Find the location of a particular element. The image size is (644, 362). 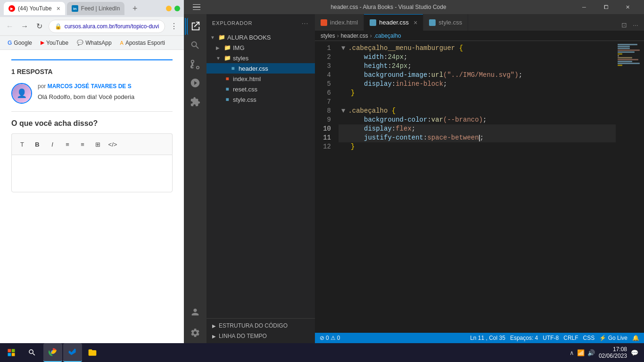

status-language: CSS is located at coordinates (589, 338).